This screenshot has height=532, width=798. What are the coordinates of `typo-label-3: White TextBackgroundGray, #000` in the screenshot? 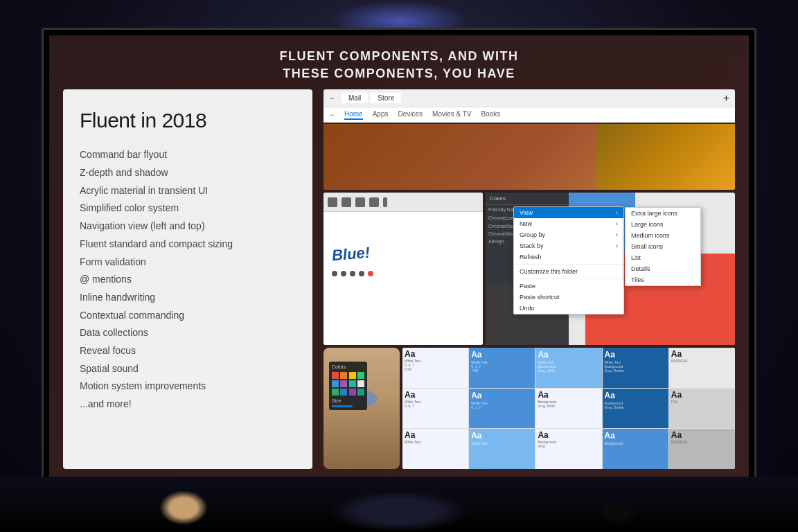 It's located at (568, 366).